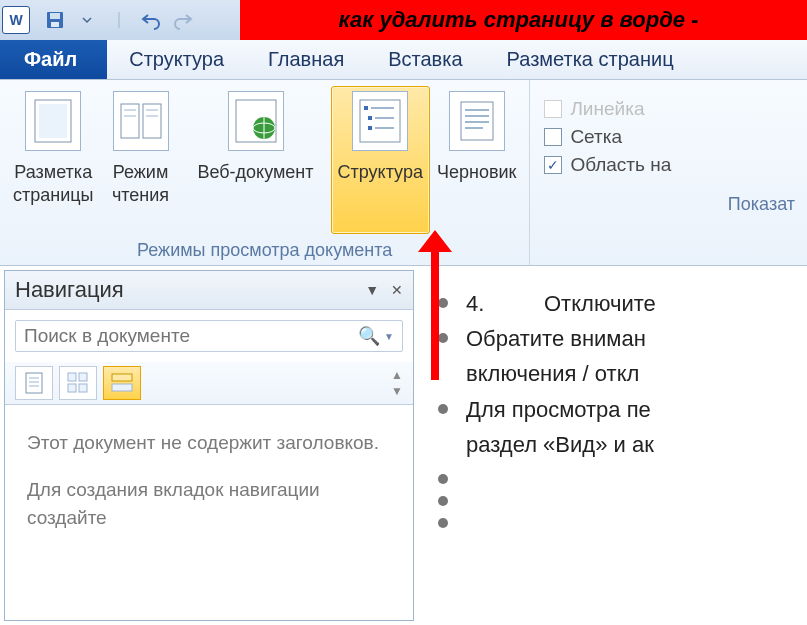  What do you see at coordinates (476, 172) in the screenshot?
I see `view-draft-label: Черновик` at bounding box center [476, 172].